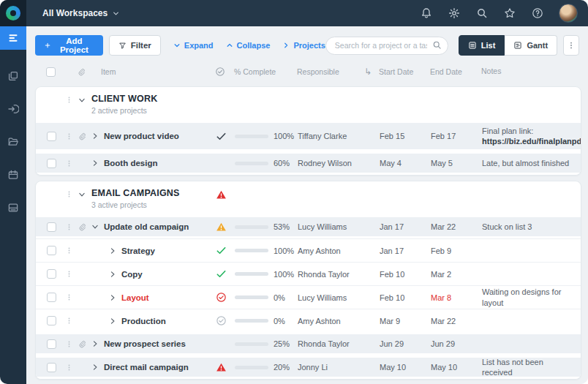 This screenshot has width=588, height=384. What do you see at coordinates (309, 344) in the screenshot?
I see `table-row: New prospect series 25% Rhonda Taylor Ju…` at bounding box center [309, 344].